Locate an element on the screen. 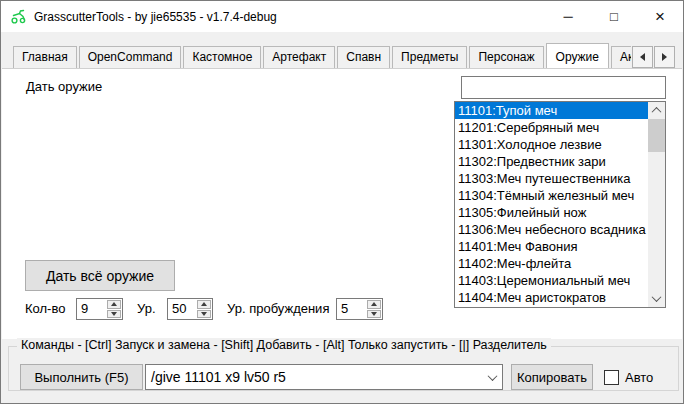 The image size is (684, 404). minimize-button: ─ is located at coordinates (568, 16).